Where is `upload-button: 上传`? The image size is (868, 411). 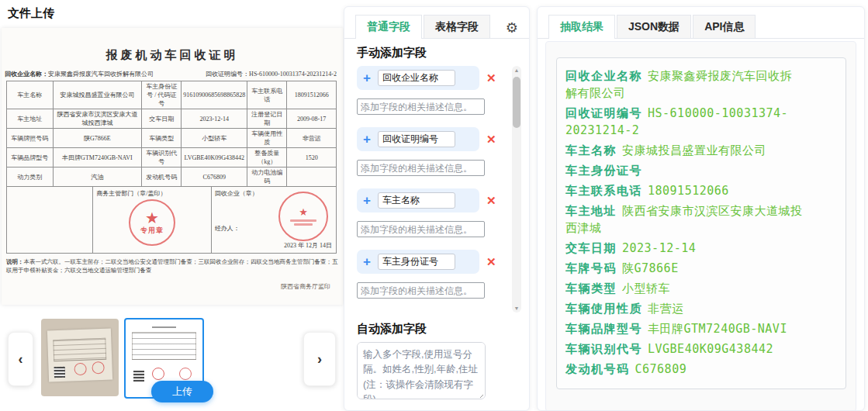 upload-button: 上传 is located at coordinates (182, 392).